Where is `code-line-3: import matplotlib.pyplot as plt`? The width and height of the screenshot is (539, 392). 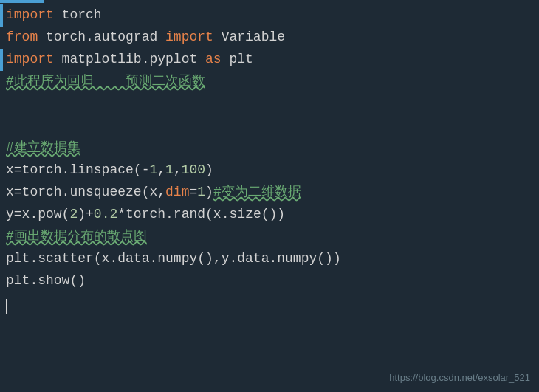
code-line-3: import matplotlib.pyplot as plt is located at coordinates (270, 60).